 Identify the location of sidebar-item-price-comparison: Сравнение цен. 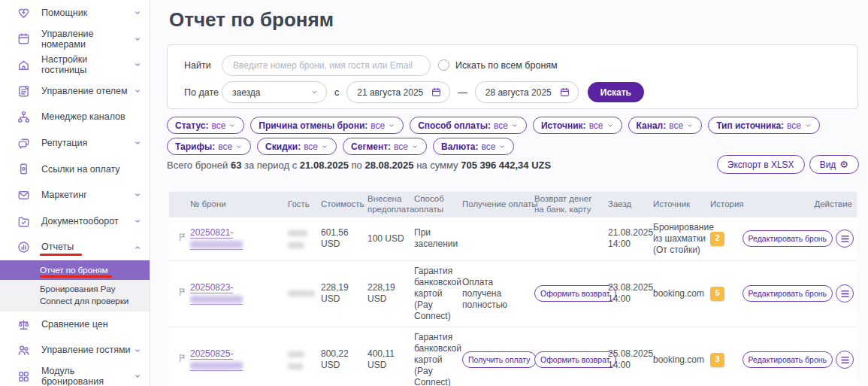
(75, 325).